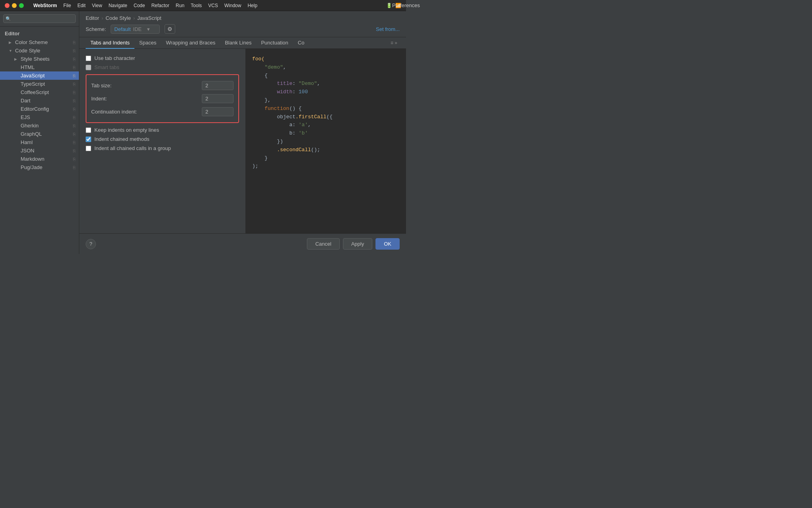 This screenshot has width=812, height=508. What do you see at coordinates (14, 6) in the screenshot?
I see `minimize-button` at bounding box center [14, 6].